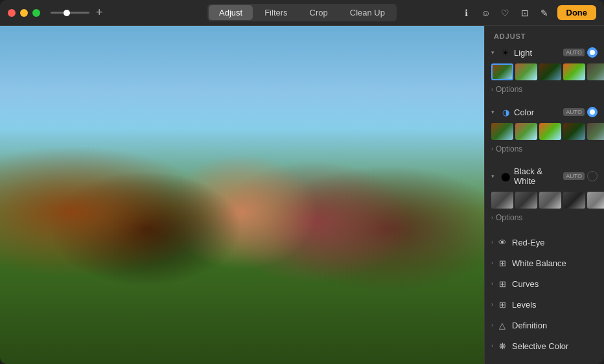  Describe the element at coordinates (12, 13) in the screenshot. I see `close-button` at that location.